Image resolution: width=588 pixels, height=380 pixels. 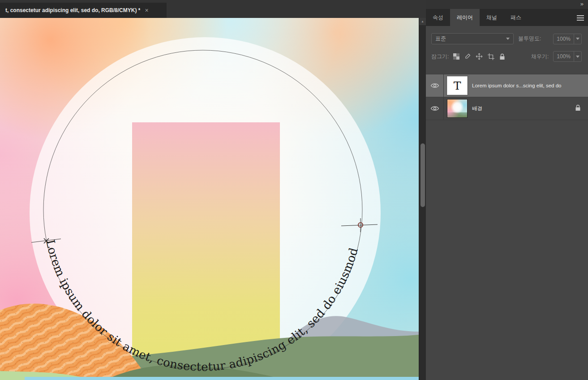 I want to click on document-tab-title: t, consectetur adipiscing elit, sed do, …, so click(x=73, y=10).